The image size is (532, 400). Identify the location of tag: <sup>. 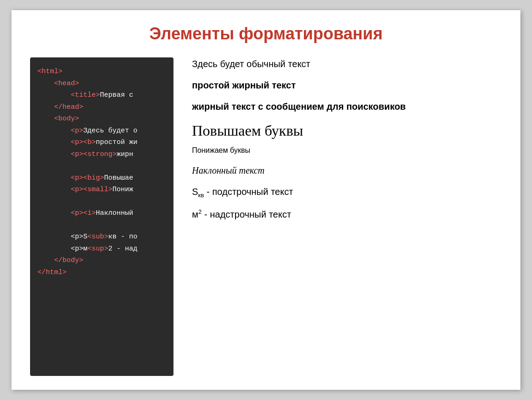
(98, 249).